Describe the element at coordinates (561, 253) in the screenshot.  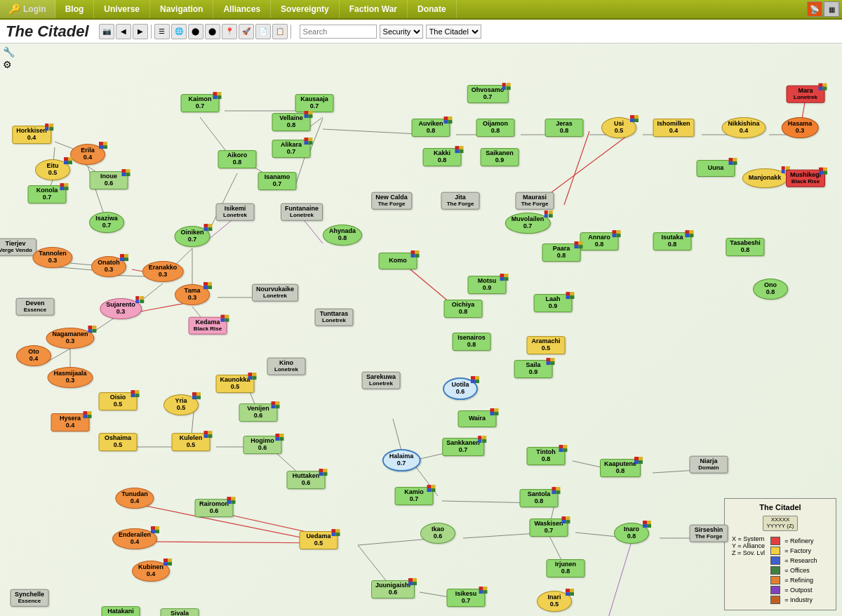
I see `node-paara: Paara0.8` at that location.